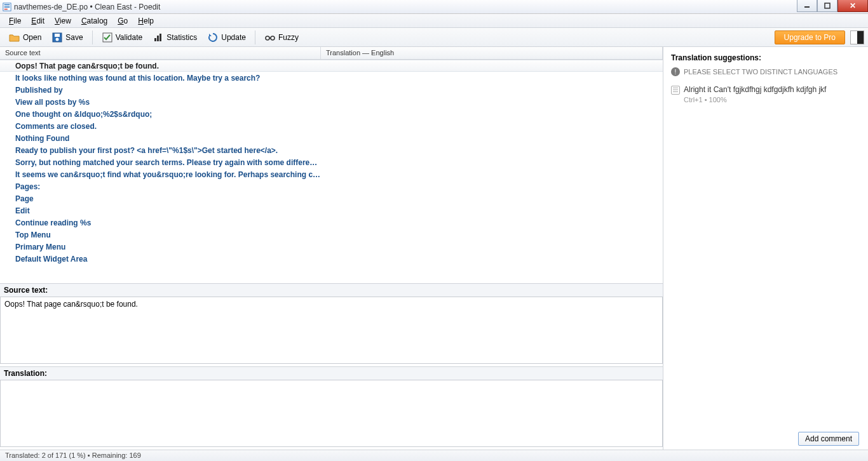 This screenshot has width=868, height=461. I want to click on source-cell: It seems we can&rsquo;t find what you&rs…, so click(160, 175).